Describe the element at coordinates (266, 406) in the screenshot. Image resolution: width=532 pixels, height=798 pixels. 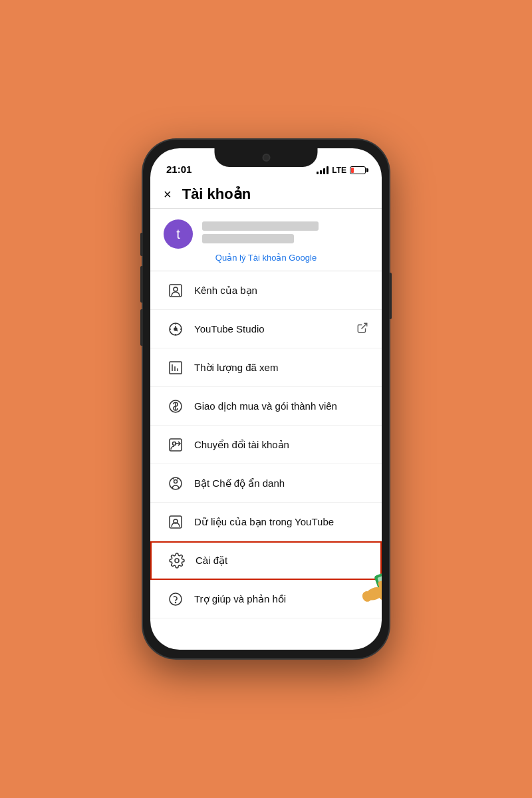
I see `menu-item-giaodich: Giao dịch mua và gói thành viên` at that location.